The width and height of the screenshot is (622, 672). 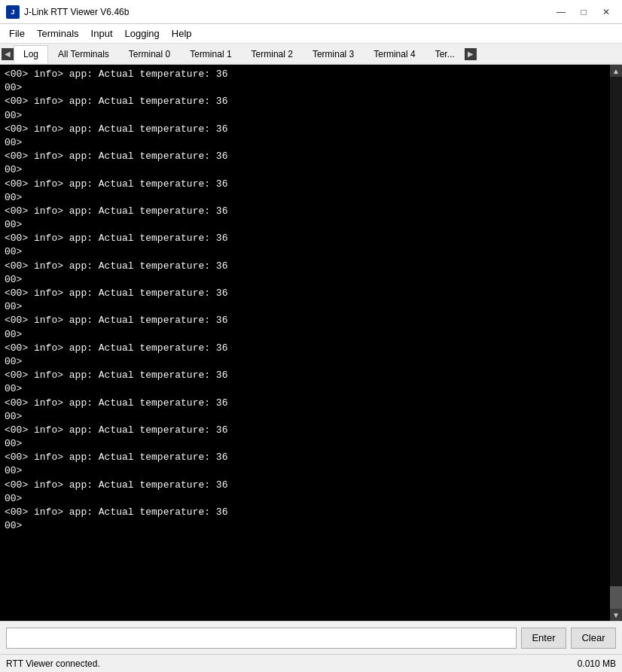 I want to click on close-button: ✕, so click(x=606, y=12).